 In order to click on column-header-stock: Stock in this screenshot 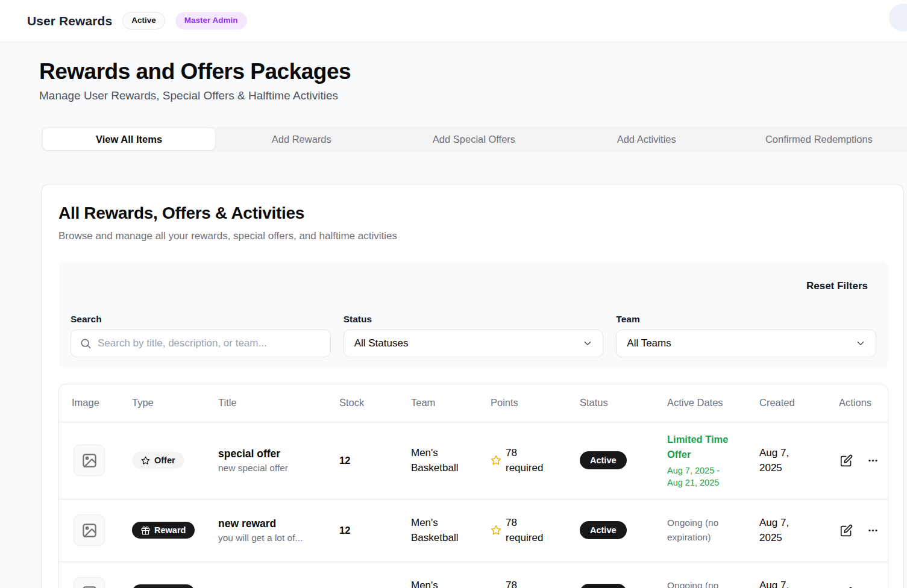, I will do `click(375, 403)`.